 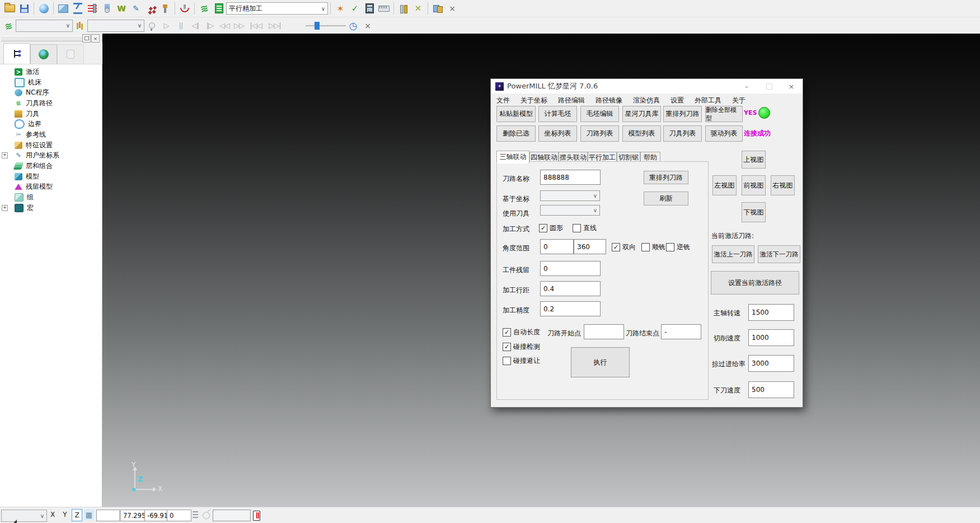 What do you see at coordinates (384, 8) in the screenshot?
I see `ruler-icon` at bounding box center [384, 8].